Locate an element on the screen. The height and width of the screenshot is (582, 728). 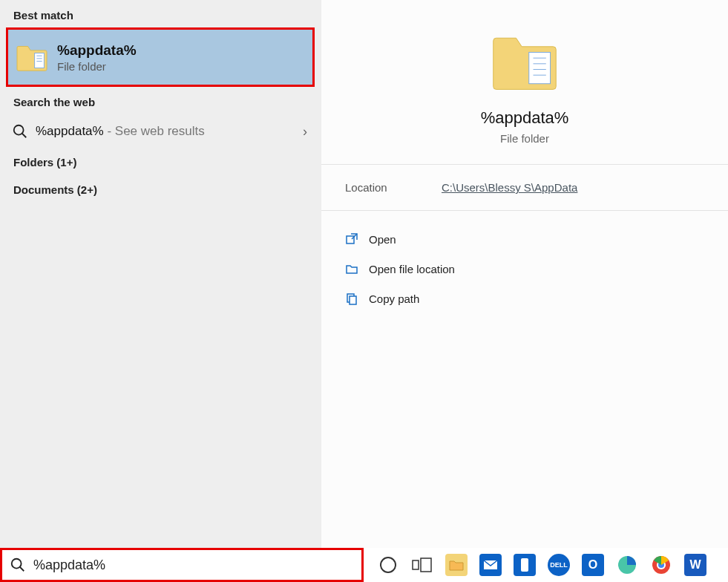
best-match-subtitle: File folder is located at coordinates (96, 67).